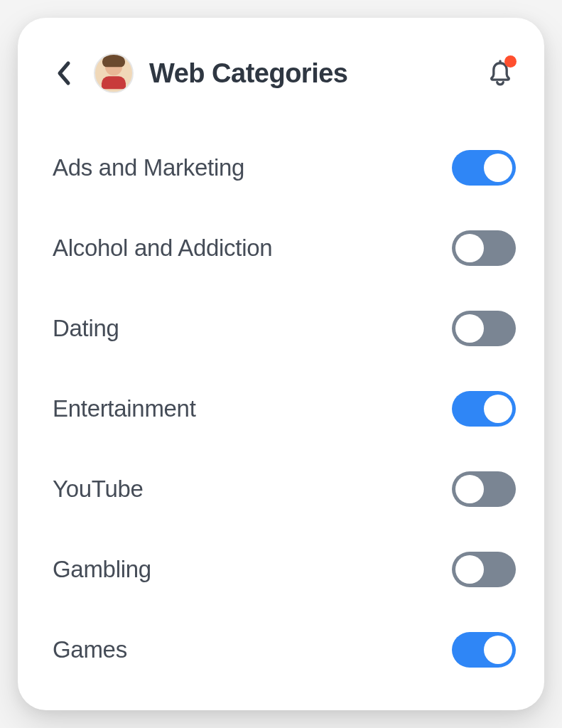 The width and height of the screenshot is (562, 728). What do you see at coordinates (484, 248) in the screenshot?
I see `category-toggle-alcohol-and-addiction` at bounding box center [484, 248].